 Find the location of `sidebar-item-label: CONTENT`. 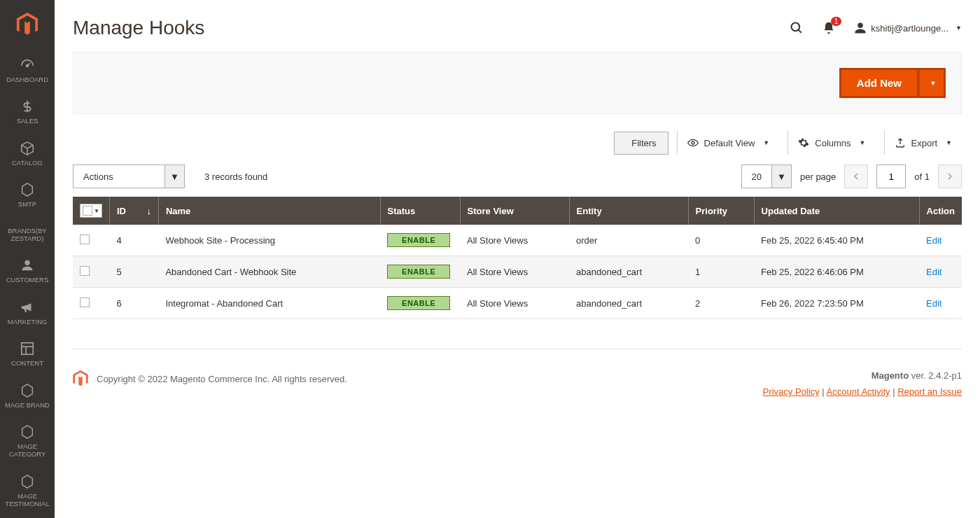

sidebar-item-label: CONTENT is located at coordinates (27, 363).